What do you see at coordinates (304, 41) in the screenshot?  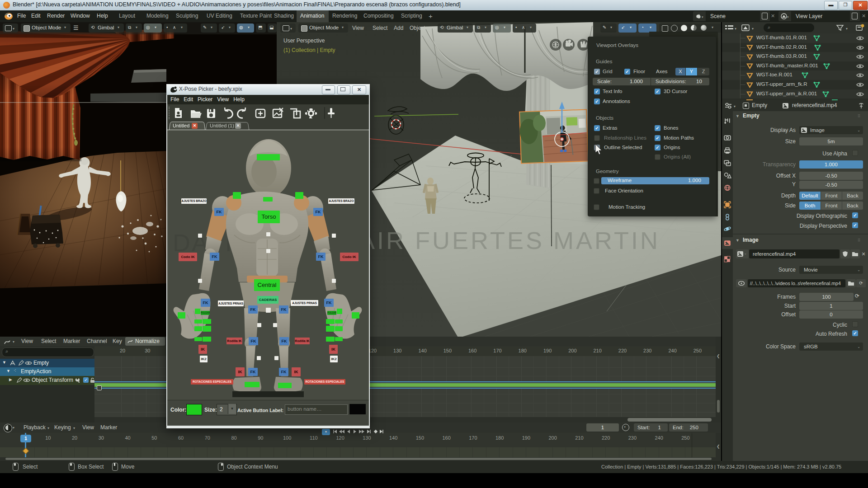 I see `svg-text: User Perspective` at bounding box center [304, 41].